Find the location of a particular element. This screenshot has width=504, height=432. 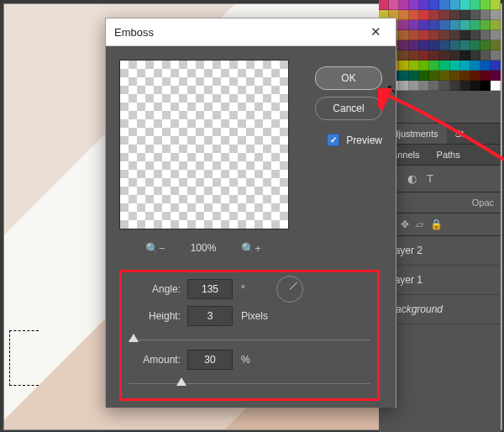

artboard-icon: ▱ is located at coordinates (420, 224).